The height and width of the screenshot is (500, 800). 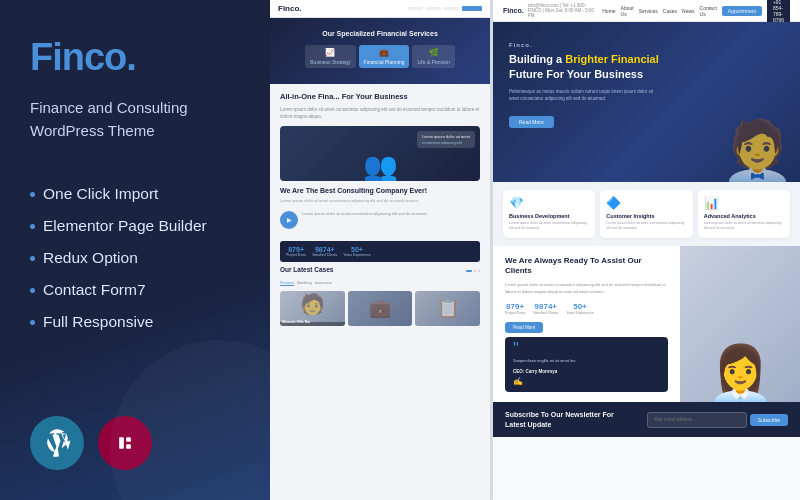 What do you see at coordinates (568, 420) in the screenshot?
I see `subscribe-title: Subscribe To Our Newsletter For Latest U…` at bounding box center [568, 420].